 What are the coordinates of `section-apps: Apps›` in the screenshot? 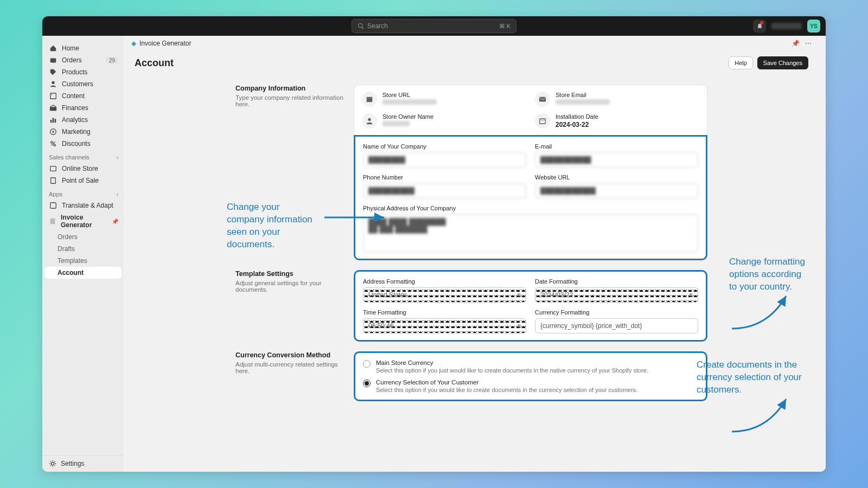 It's located at (83, 193).